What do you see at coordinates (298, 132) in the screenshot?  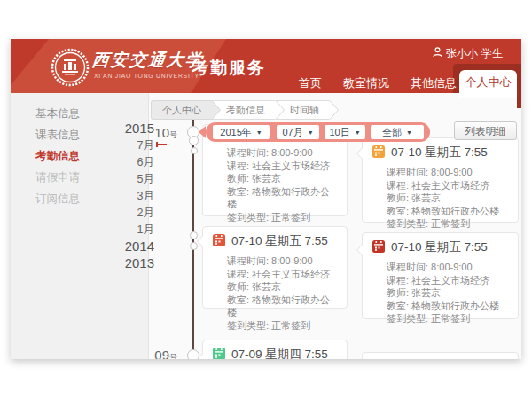 I see `month-dropdown: 07月 ▼` at bounding box center [298, 132].